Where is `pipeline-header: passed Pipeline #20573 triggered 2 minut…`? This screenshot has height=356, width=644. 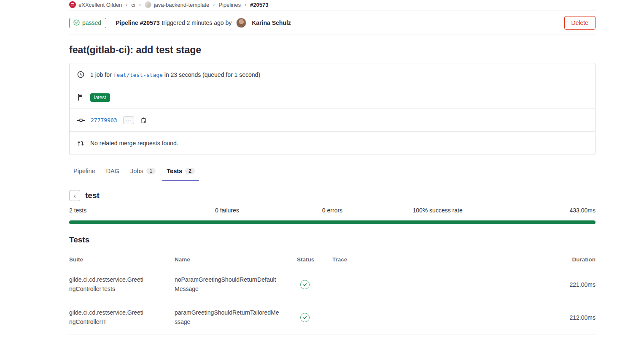 pipeline-header: passed Pipeline #20573 triggered 2 minut… is located at coordinates (332, 23).